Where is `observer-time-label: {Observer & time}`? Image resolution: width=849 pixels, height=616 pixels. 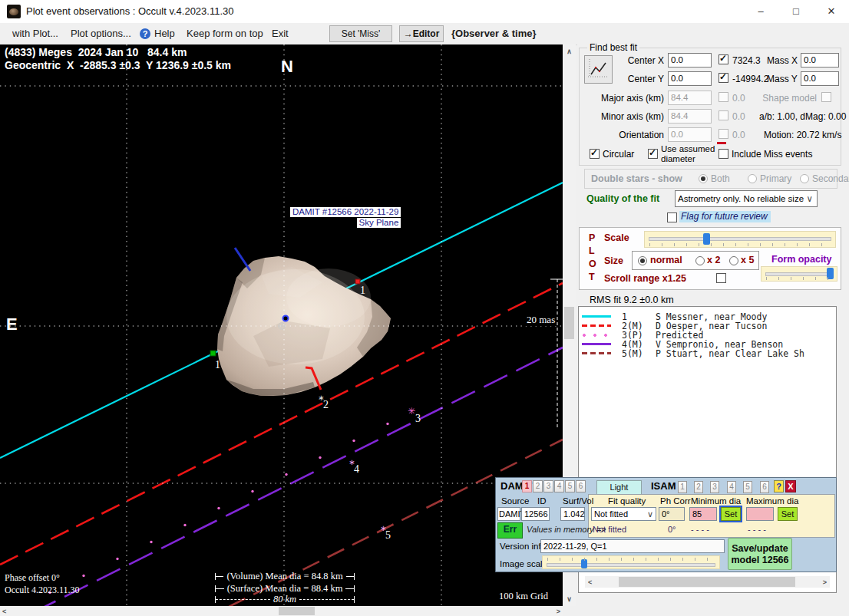
observer-time-label: {Observer & time} is located at coordinates (494, 34).